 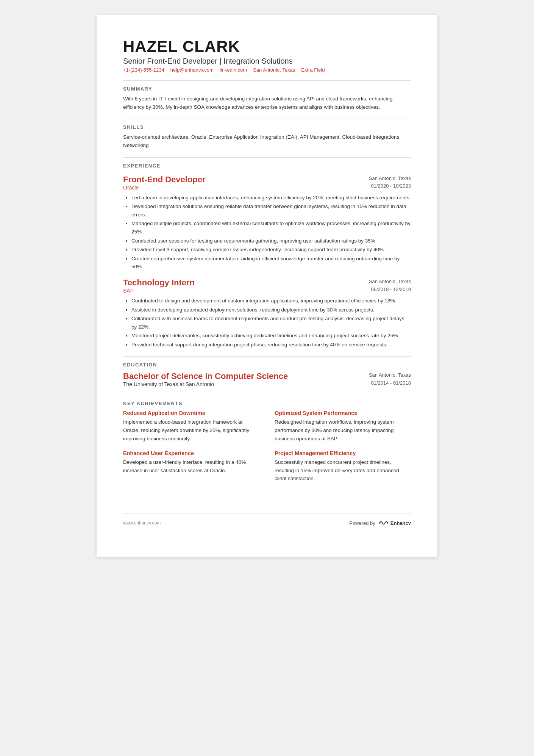 I want to click on skills-text: Service-oriented architecture, Oracle, E…, so click(x=267, y=141).